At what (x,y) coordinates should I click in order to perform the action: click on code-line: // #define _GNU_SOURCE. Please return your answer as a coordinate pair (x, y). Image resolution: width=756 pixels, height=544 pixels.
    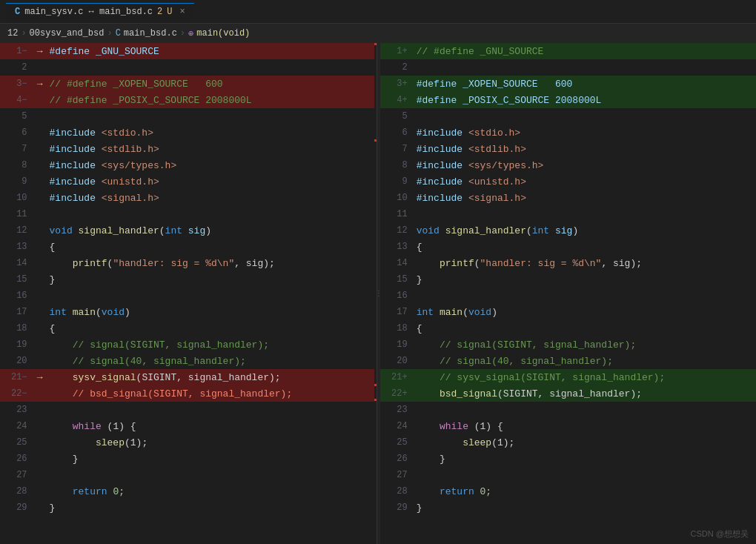
    Looking at the image, I should click on (585, 51).